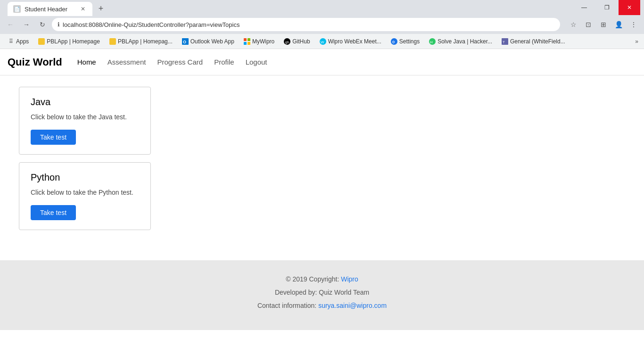  What do you see at coordinates (323, 41) in the screenshot?
I see `webex-favicon: W` at bounding box center [323, 41].